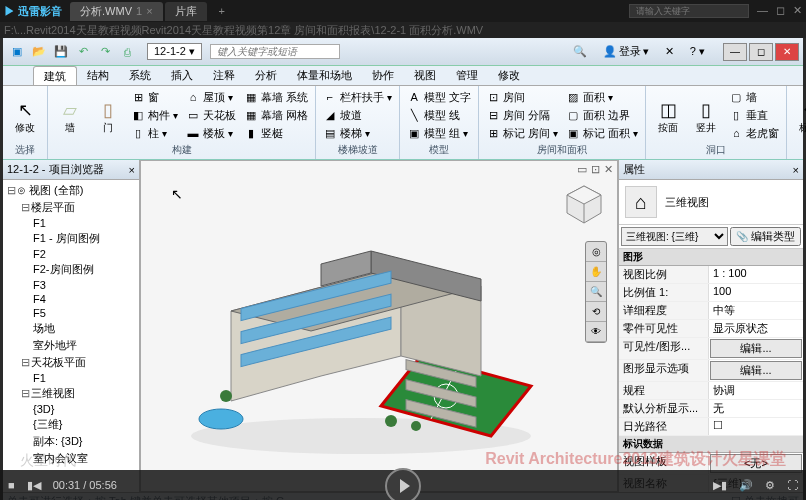 The image size is (806, 500). Describe the element at coordinates (12, 485) in the screenshot. I see `stop-icon: ■` at that location.